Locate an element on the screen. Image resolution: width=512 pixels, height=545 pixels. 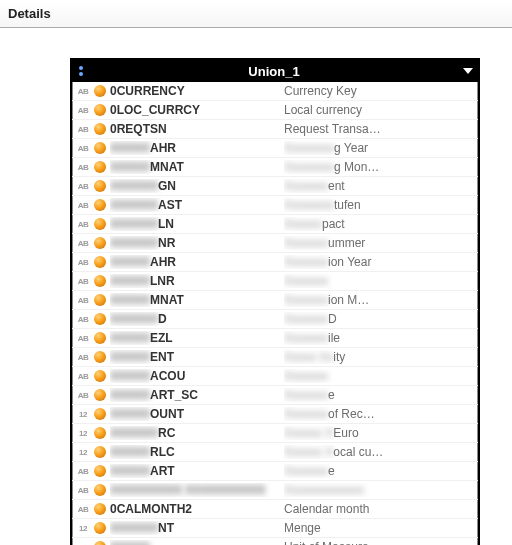
column-name: XXXXXXAST is located at coordinates (195, 205).